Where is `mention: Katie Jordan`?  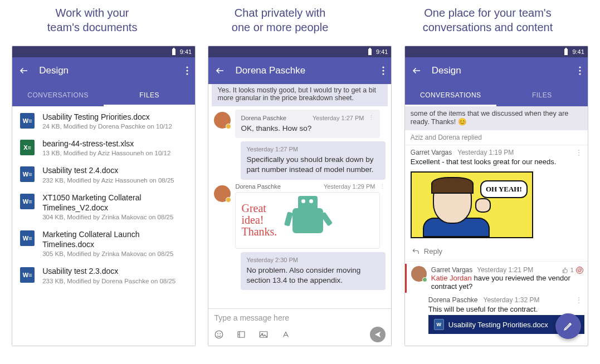 mention: Katie Jordan is located at coordinates (451, 278).